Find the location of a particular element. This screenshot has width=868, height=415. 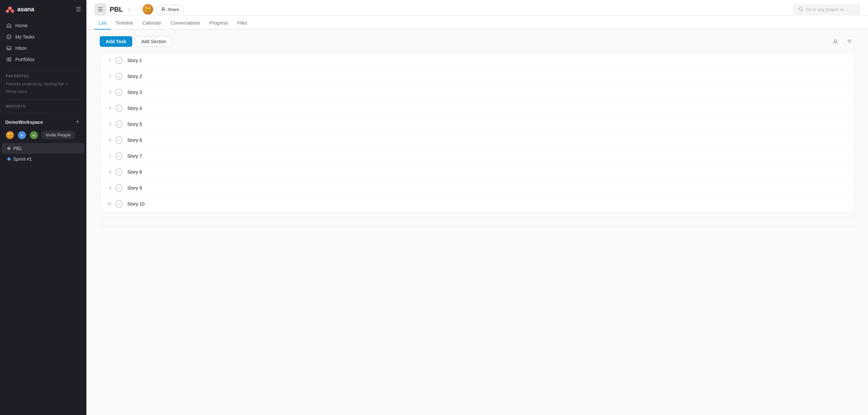

member-avatar-3: XI is located at coordinates (34, 135).